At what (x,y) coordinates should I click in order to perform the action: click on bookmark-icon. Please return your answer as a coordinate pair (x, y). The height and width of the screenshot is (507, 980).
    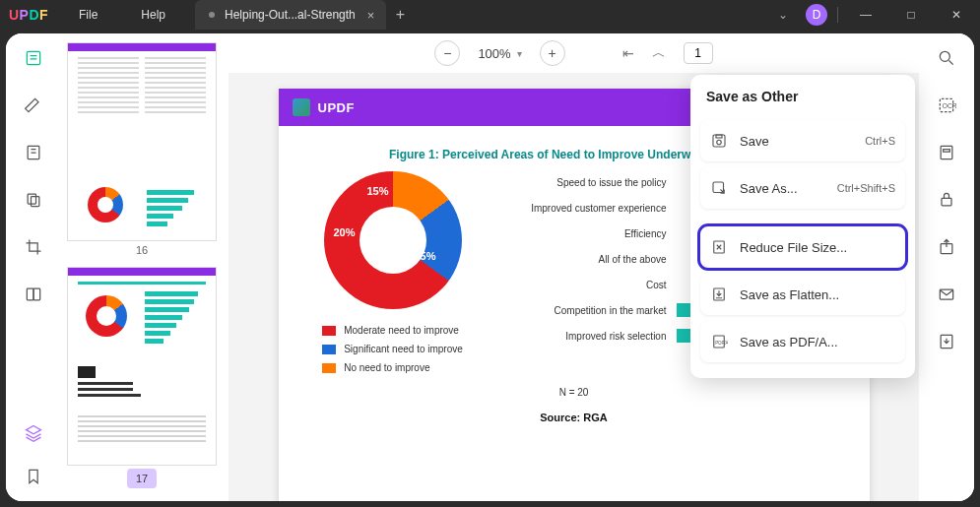
    Looking at the image, I should click on (33, 476).